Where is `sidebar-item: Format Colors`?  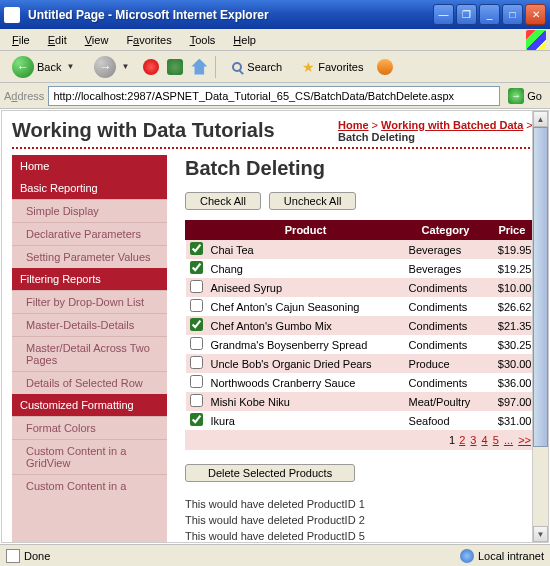
sidebar-item: Format Colors is located at coordinates (90, 428).